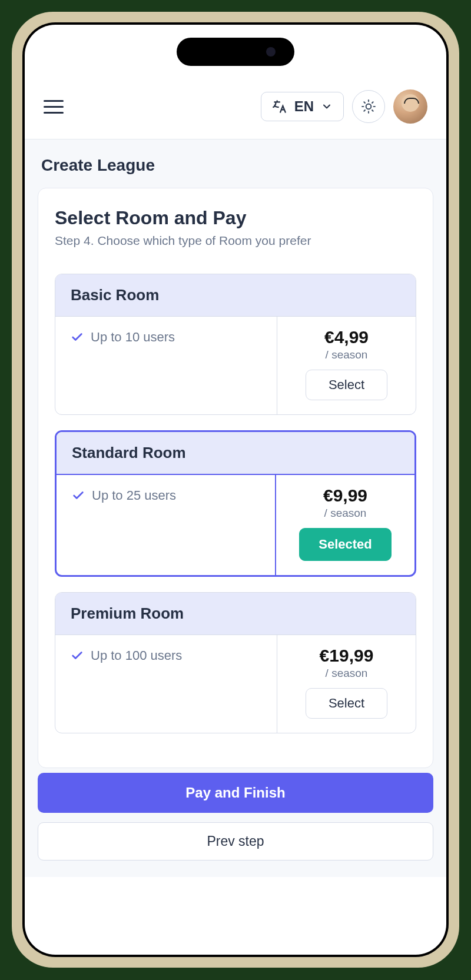 The image size is (471, 980). Describe the element at coordinates (166, 366) in the screenshot. I see `plan-features: Up to 10 users` at that location.